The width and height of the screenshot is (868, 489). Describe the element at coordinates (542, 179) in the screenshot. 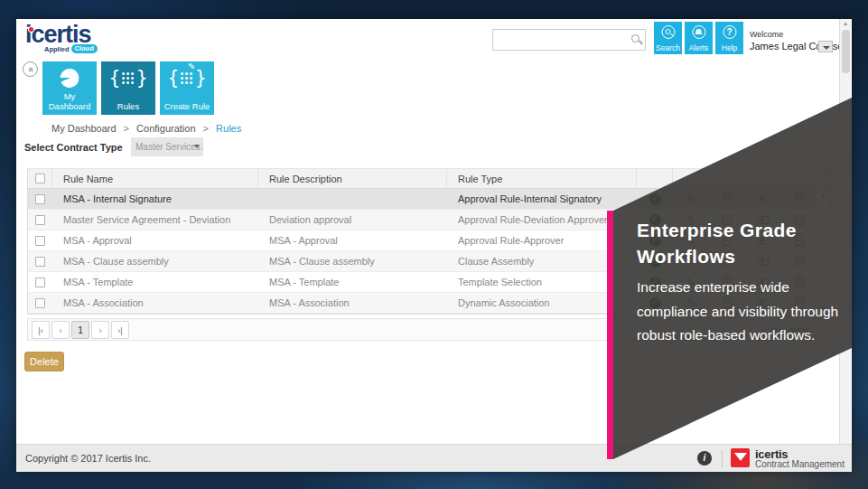

I see `header-rule-type: Rule Type` at that location.